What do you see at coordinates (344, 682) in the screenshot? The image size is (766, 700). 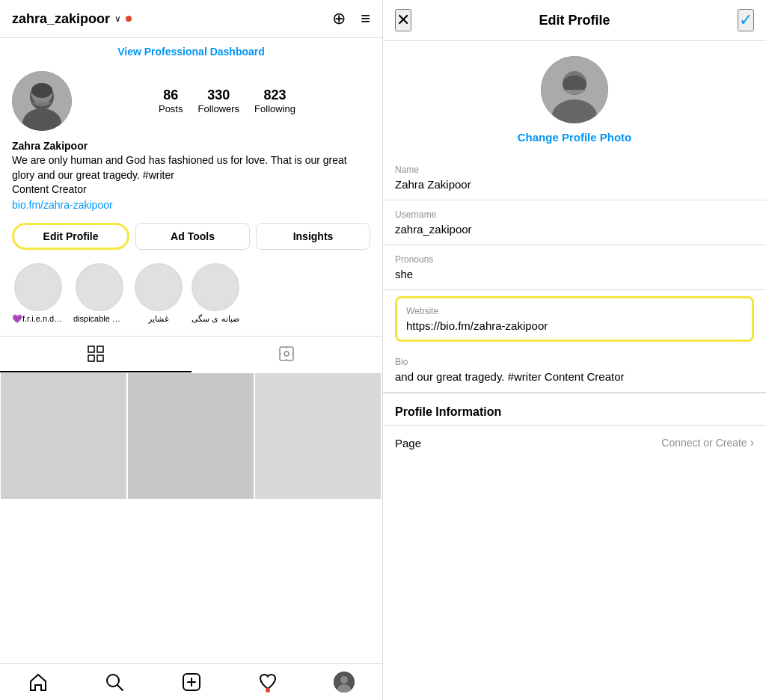 I see `nav-avatar` at bounding box center [344, 682].